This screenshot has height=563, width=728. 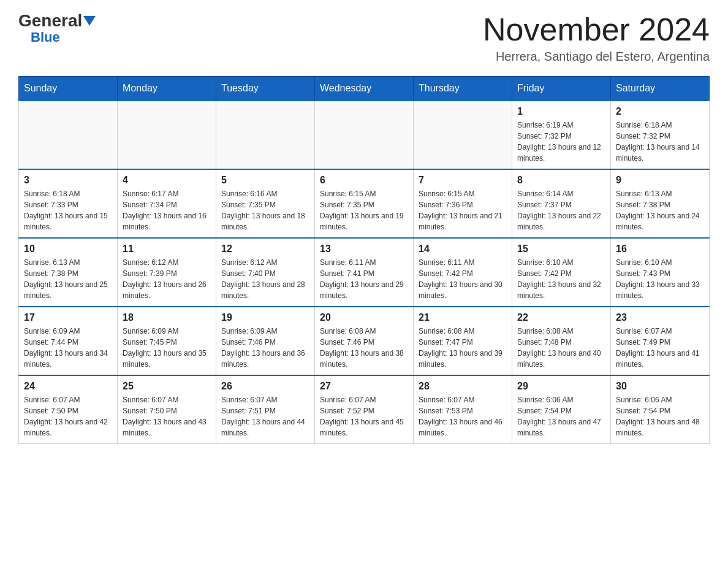 What do you see at coordinates (561, 272) in the screenshot?
I see `calendar-cell: 15Sunrise: 6:10 AMSunset: 7:42 PMDayligh…` at bounding box center [561, 272].